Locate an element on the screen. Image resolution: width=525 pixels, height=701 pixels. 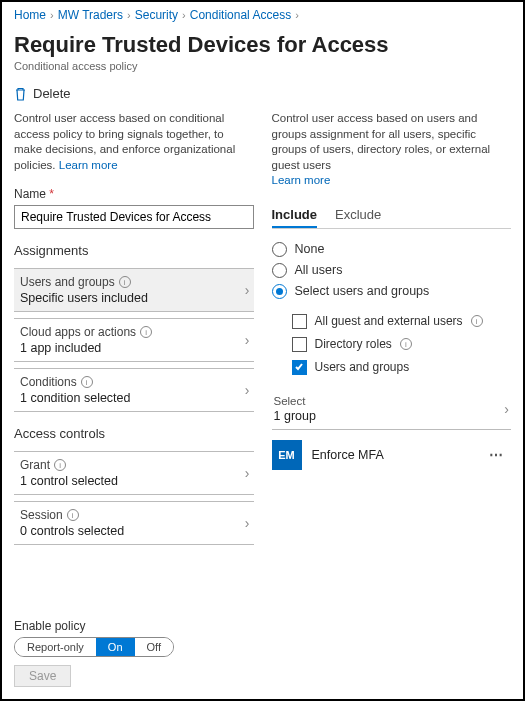
assignment-conditions: Conditionsi 1 condition selected › is located at coordinates (134, 390).